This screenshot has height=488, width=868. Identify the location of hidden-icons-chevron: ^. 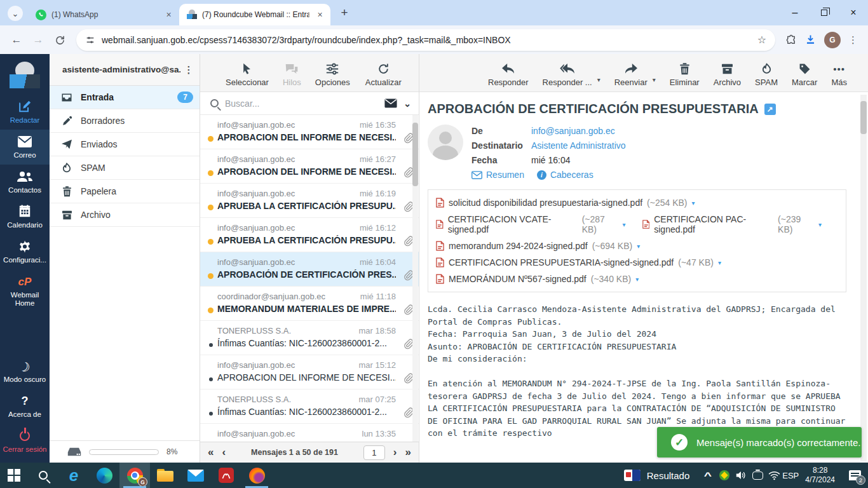
(708, 475).